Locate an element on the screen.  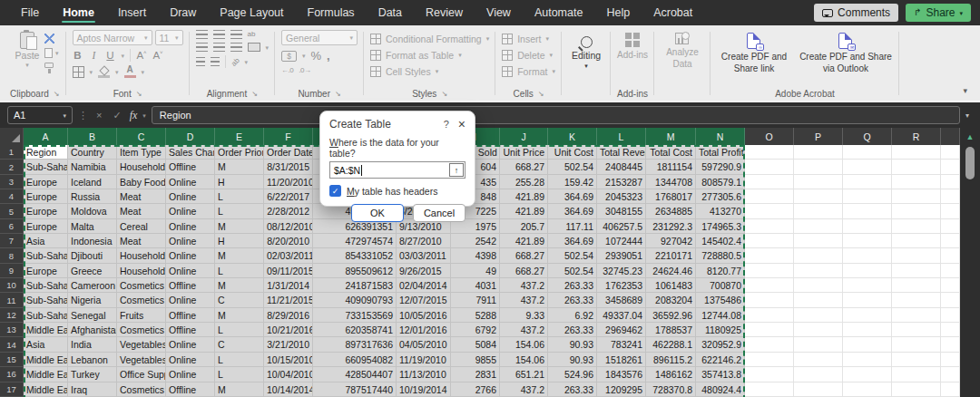
cell: 783241 is located at coordinates (622, 344).